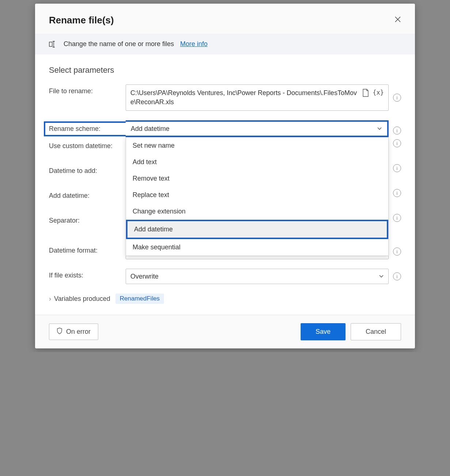  Describe the element at coordinates (119, 44) in the screenshot. I see `description-text: Change the name of one or more files` at that location.